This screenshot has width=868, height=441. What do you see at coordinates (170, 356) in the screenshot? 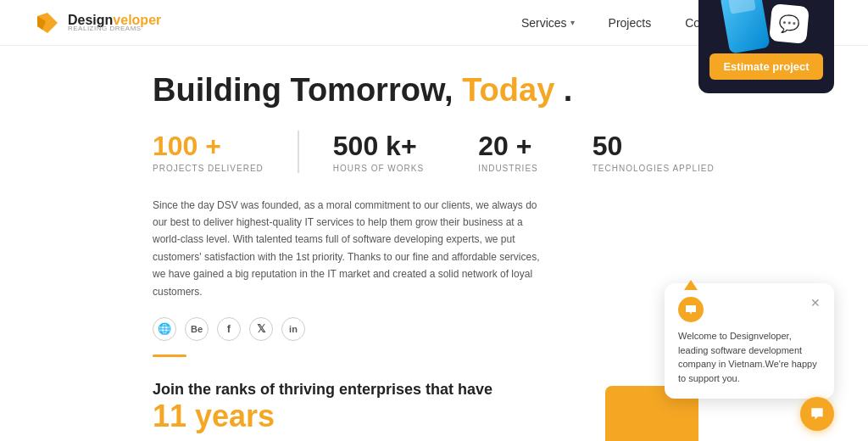
I see `gold-divider` at bounding box center [170, 356].